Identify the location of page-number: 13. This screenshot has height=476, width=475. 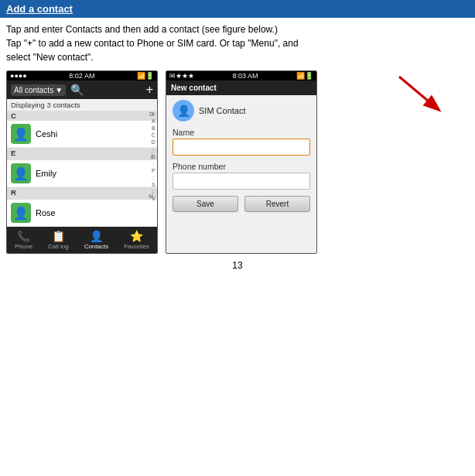
(238, 262).